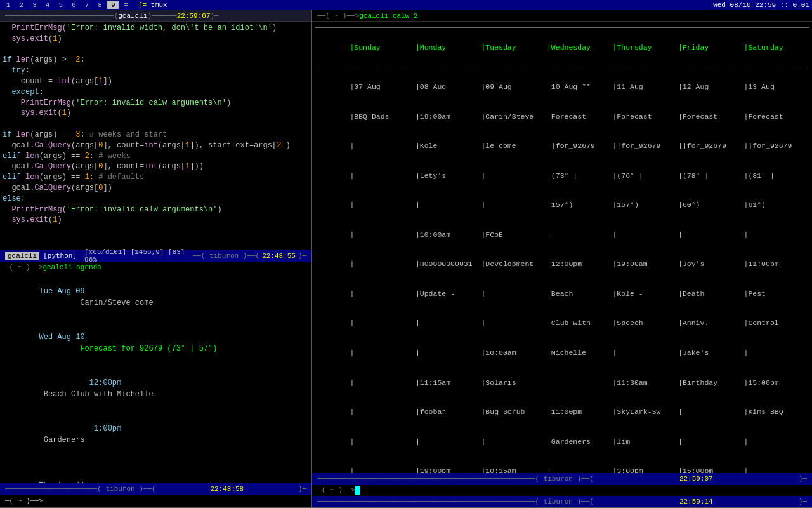 The width and height of the screenshot is (812, 508). What do you see at coordinates (9, 5) in the screenshot?
I see `tmux-tab-1: 1` at bounding box center [9, 5].